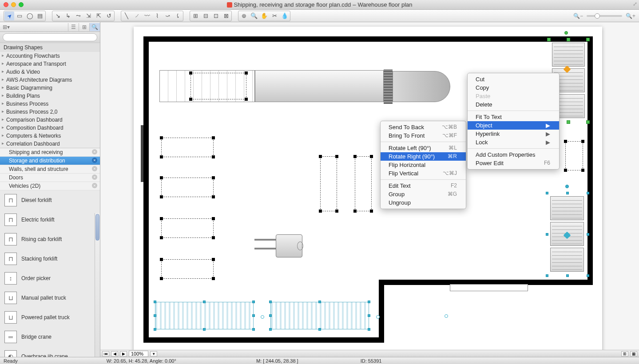 This screenshot has height=364, width=639. What do you see at coordinates (634, 354) in the screenshot?
I see `view-presentation-icon: ▦` at bounding box center [634, 354].